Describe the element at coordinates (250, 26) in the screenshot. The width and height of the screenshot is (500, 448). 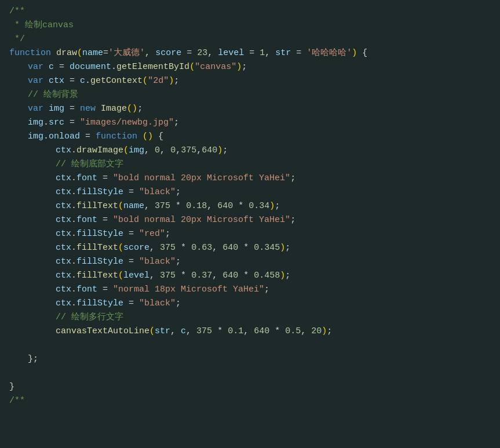
I see `line-2: * 绘制canvas` at that location.